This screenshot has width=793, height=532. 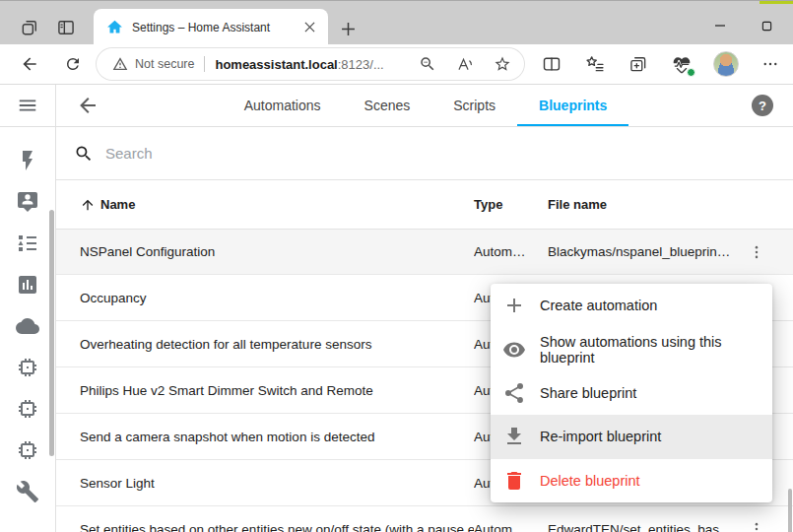 What do you see at coordinates (631, 481) in the screenshot?
I see `menu-item-delete-blueprint: Delete blueprint` at bounding box center [631, 481].